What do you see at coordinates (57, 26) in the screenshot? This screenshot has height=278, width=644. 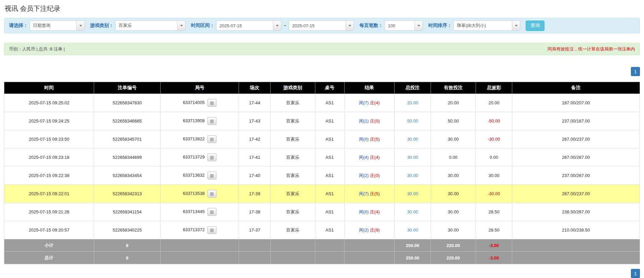 I see `date-mode-combobox` at bounding box center [57, 26].